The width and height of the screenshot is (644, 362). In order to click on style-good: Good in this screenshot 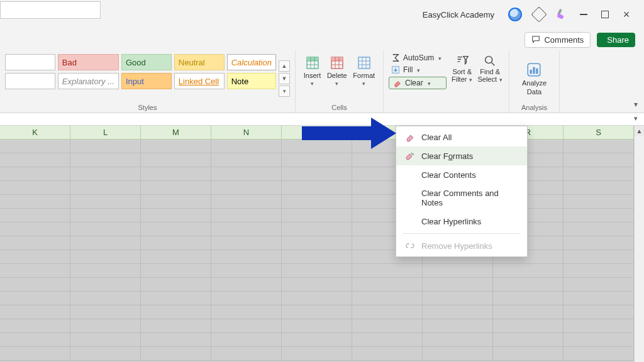, I will do `click(147, 62)`.